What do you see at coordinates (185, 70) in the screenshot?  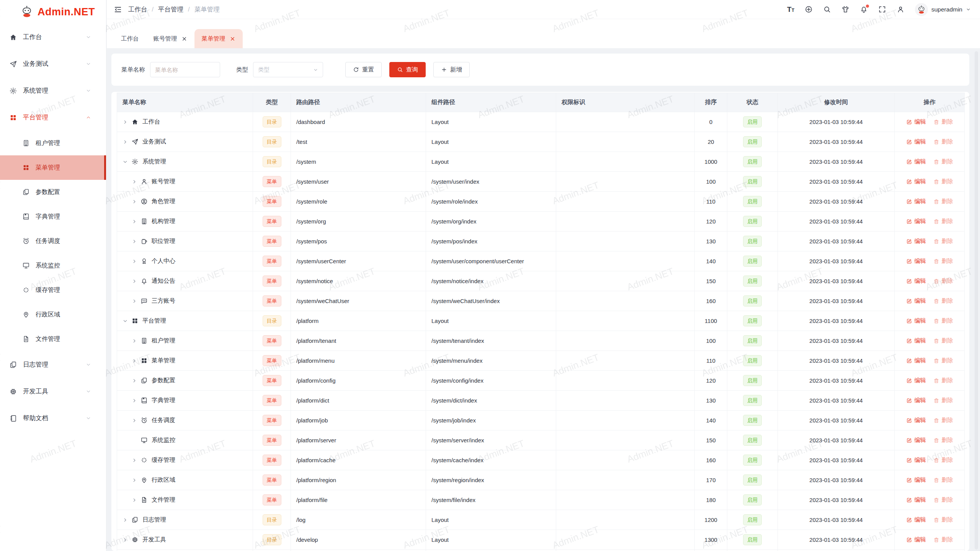 I see `menu-name-input` at bounding box center [185, 70].